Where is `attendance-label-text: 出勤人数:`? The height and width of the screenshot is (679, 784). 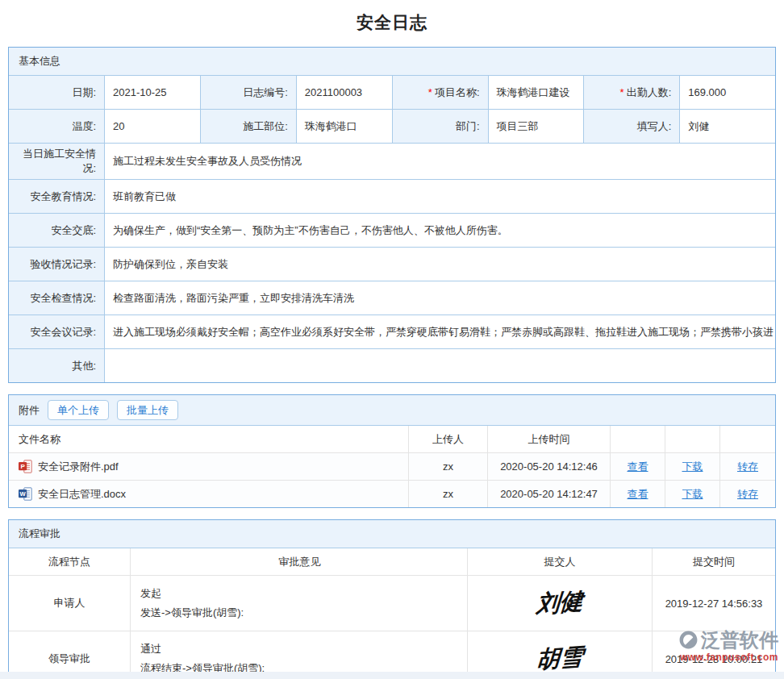
attendance-label-text: 出勤人数: is located at coordinates (649, 93).